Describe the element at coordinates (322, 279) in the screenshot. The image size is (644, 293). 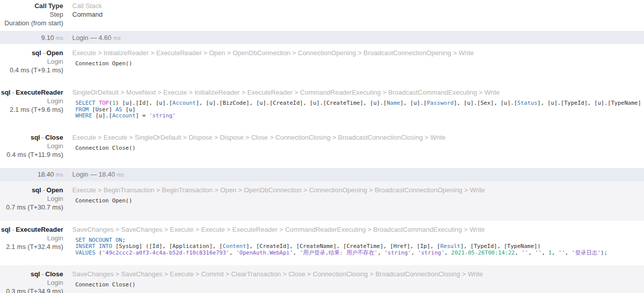
I see `query-row: sql-CloseLogin0.3 ms (T+34.9 ms)SaveChan…` at that location.